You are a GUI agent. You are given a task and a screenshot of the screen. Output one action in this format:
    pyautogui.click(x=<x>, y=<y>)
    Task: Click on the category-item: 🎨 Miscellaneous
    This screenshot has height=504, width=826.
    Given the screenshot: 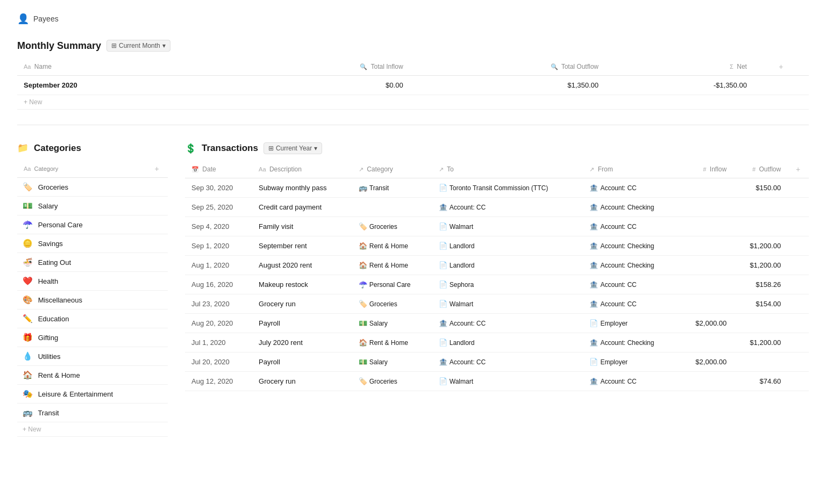 What is the action you would take?
    pyautogui.click(x=82, y=300)
    